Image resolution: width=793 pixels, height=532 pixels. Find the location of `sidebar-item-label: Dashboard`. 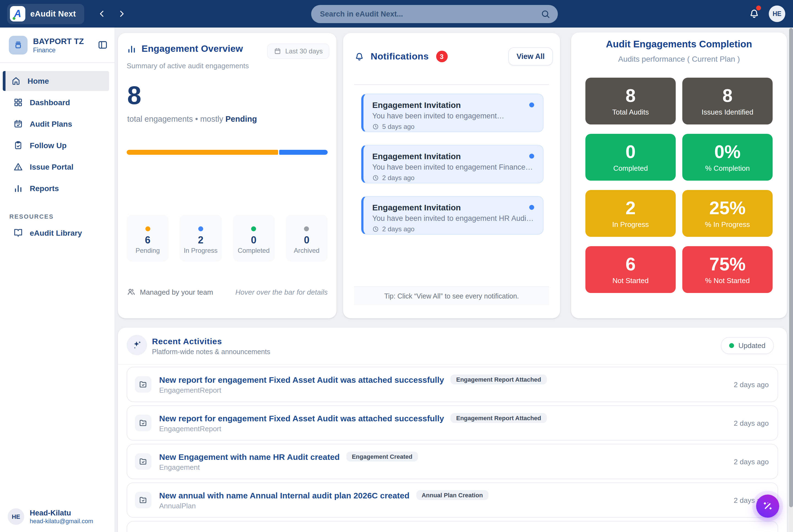

sidebar-item-label: Dashboard is located at coordinates (50, 102).